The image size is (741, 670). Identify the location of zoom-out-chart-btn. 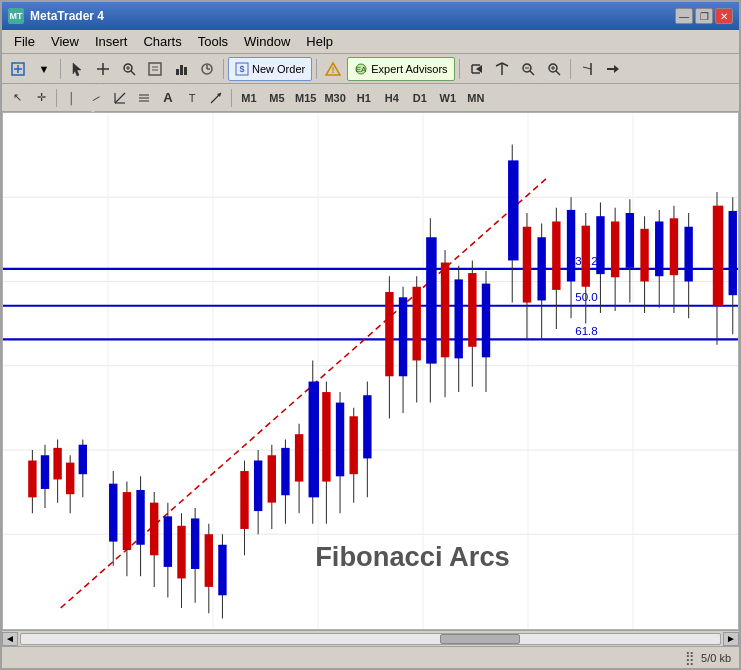
(528, 69).